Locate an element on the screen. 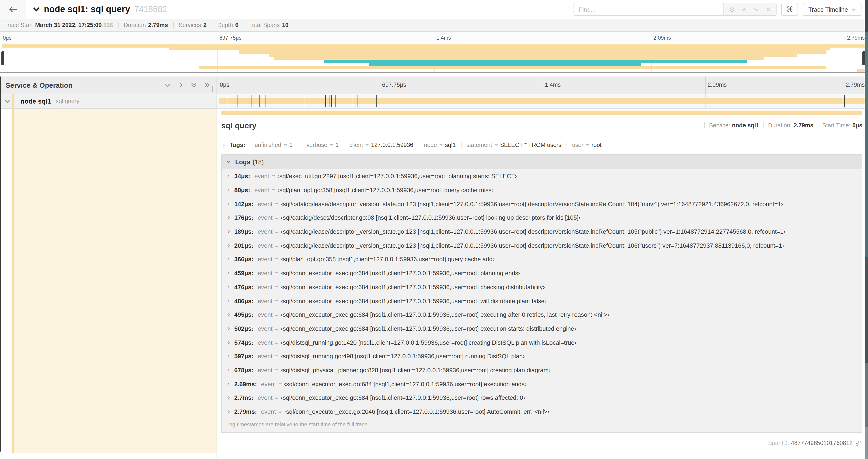  log-timestamp: 189μs: is located at coordinates (244, 232).